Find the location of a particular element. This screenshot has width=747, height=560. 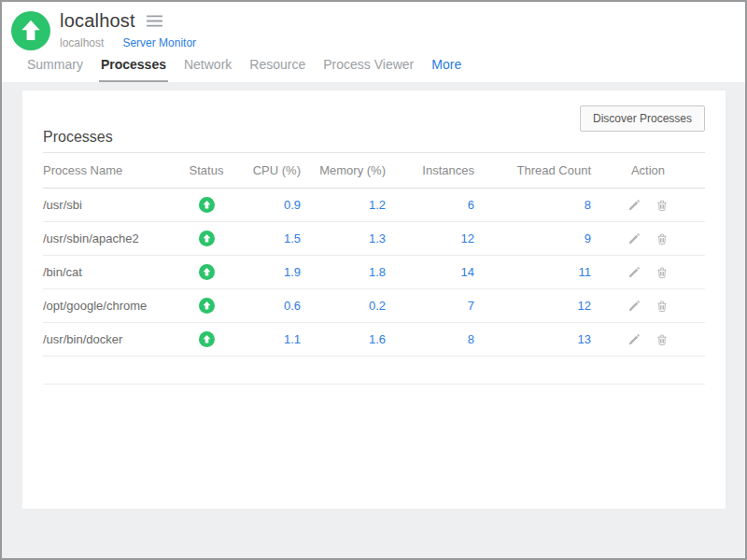

col-header-status: Status is located at coordinates (206, 171).